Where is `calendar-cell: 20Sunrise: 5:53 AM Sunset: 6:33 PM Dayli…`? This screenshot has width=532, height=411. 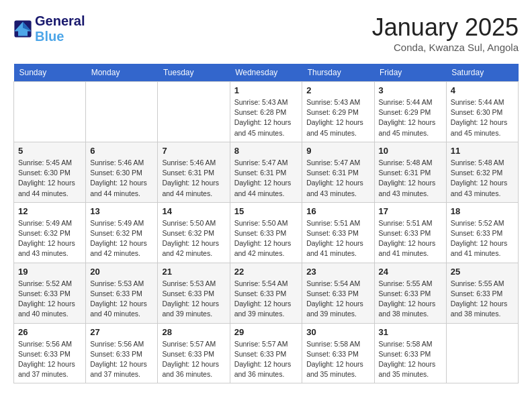 calendar-cell: 20Sunrise: 5:53 AM Sunset: 6:33 PM Dayli… is located at coordinates (122, 293).